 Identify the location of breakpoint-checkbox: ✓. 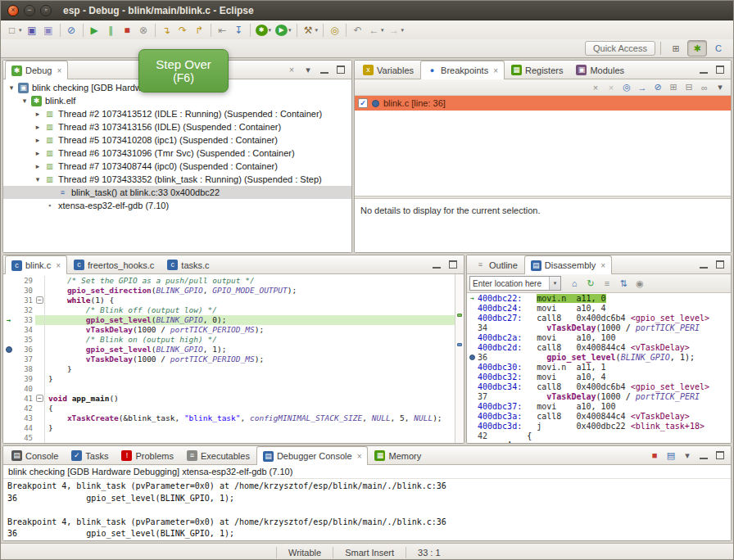
(363, 103).